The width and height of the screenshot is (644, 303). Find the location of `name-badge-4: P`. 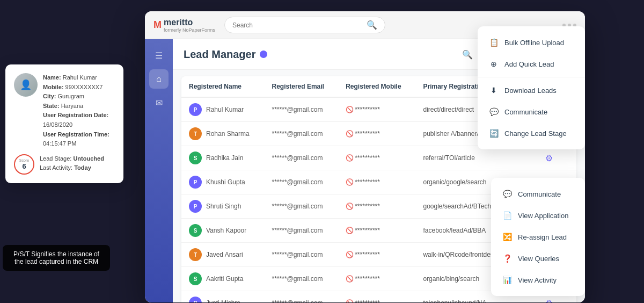

name-badge-4: P is located at coordinates (195, 206).